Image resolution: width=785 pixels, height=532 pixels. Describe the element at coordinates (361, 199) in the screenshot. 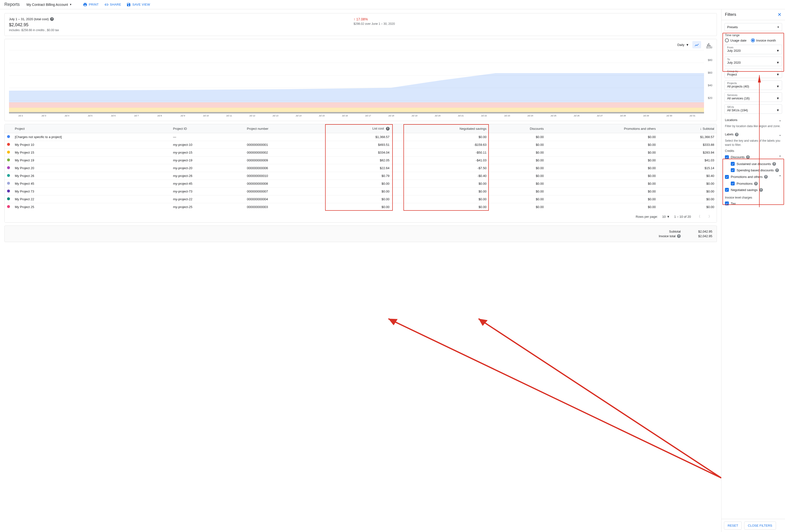

I see `table-row: My Project 22my-project-22000000000004$0…` at that location.